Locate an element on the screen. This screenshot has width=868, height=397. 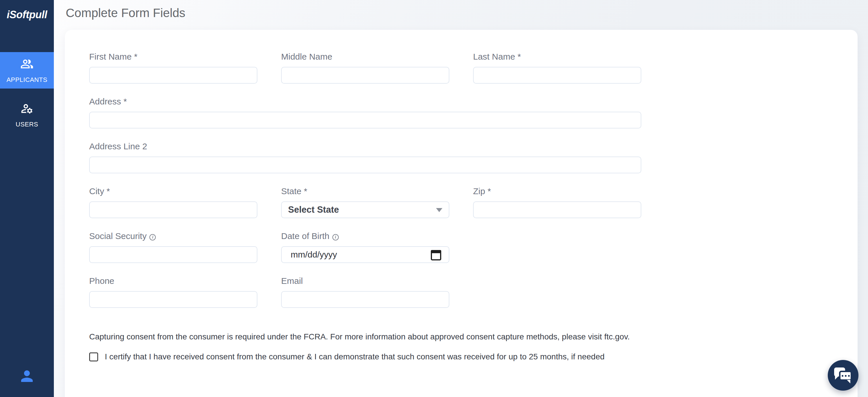
people-icon is located at coordinates (27, 65).